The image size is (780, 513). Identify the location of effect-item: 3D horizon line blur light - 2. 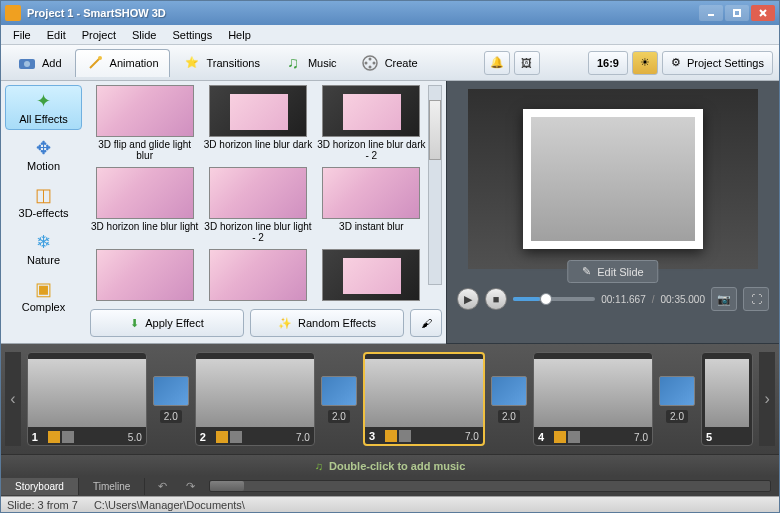
(258, 206).